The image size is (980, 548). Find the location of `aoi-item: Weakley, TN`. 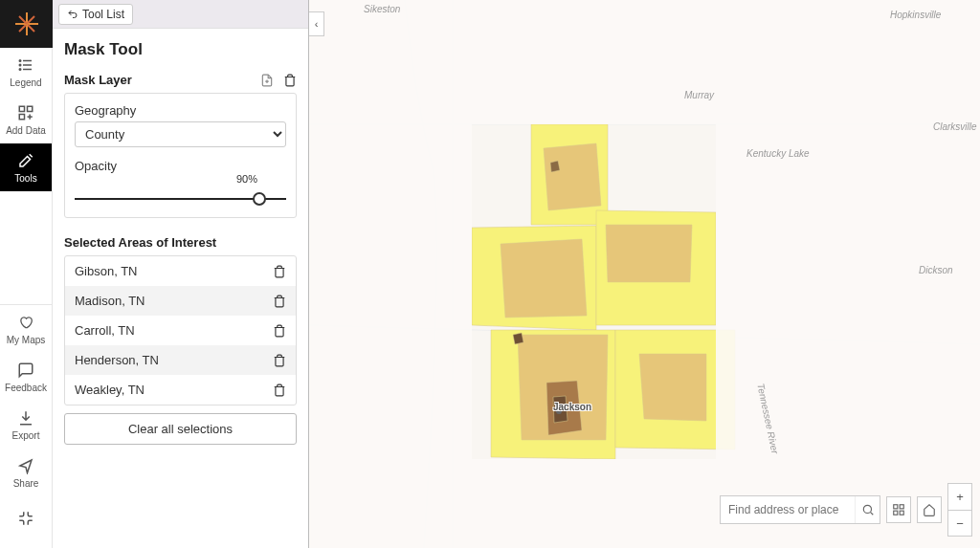

aoi-item: Weakley, TN is located at coordinates (180, 390).